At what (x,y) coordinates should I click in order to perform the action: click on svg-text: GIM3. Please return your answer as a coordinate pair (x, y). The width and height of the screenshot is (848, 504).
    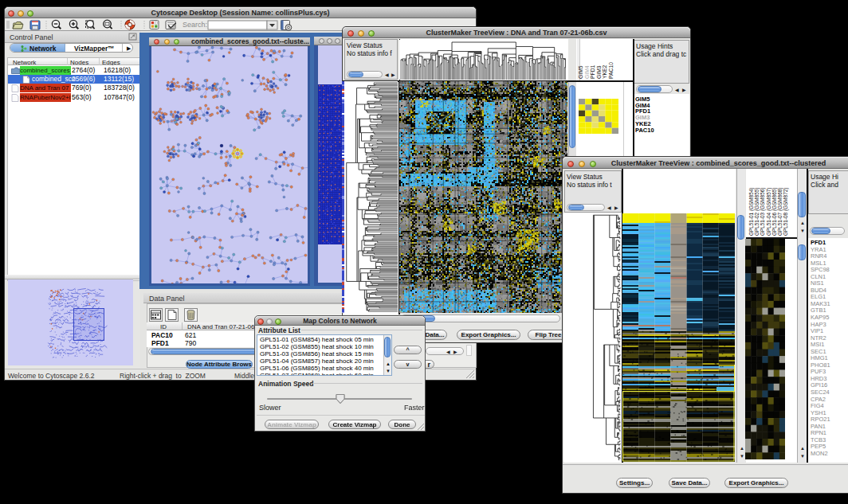
    Looking at the image, I should click on (599, 72).